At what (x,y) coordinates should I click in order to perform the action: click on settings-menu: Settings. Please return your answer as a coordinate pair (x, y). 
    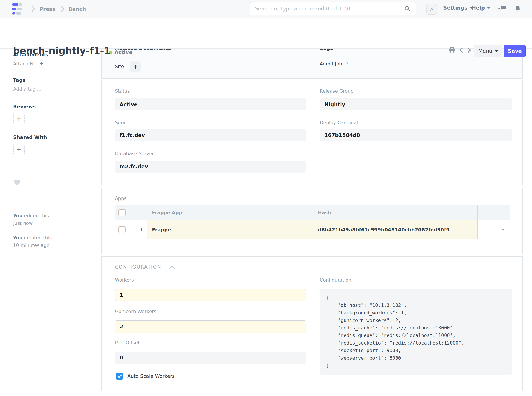
    Looking at the image, I should click on (458, 8).